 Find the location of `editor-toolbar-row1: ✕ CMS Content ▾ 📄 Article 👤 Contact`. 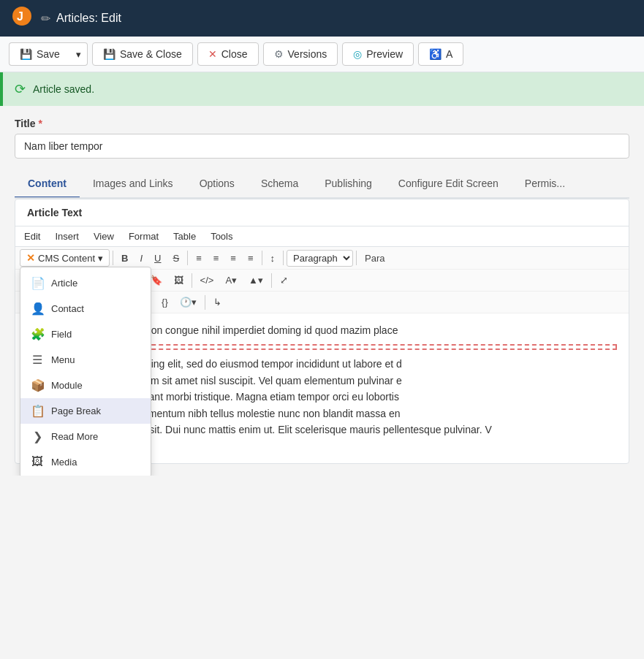

editor-toolbar-row1: ✕ CMS Content ▾ 📄 Article 👤 Contact is located at coordinates (322, 259).